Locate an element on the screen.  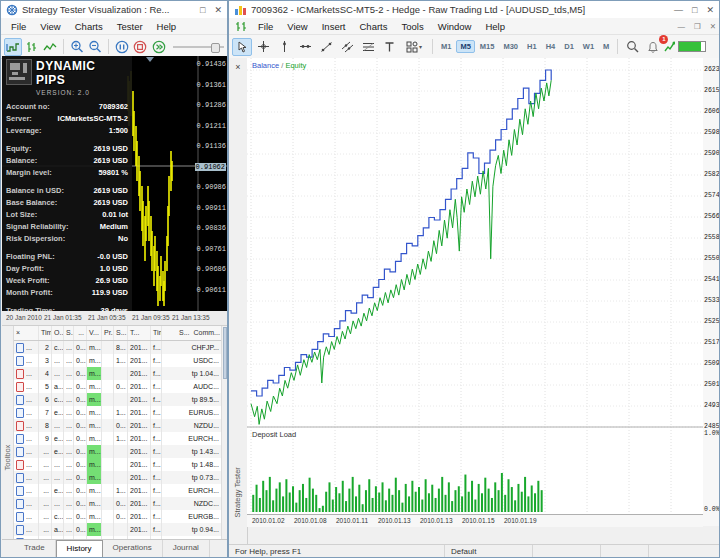
table-row: ...7e......0...m...1...201...f...EURUS..… is located at coordinates (118, 412).